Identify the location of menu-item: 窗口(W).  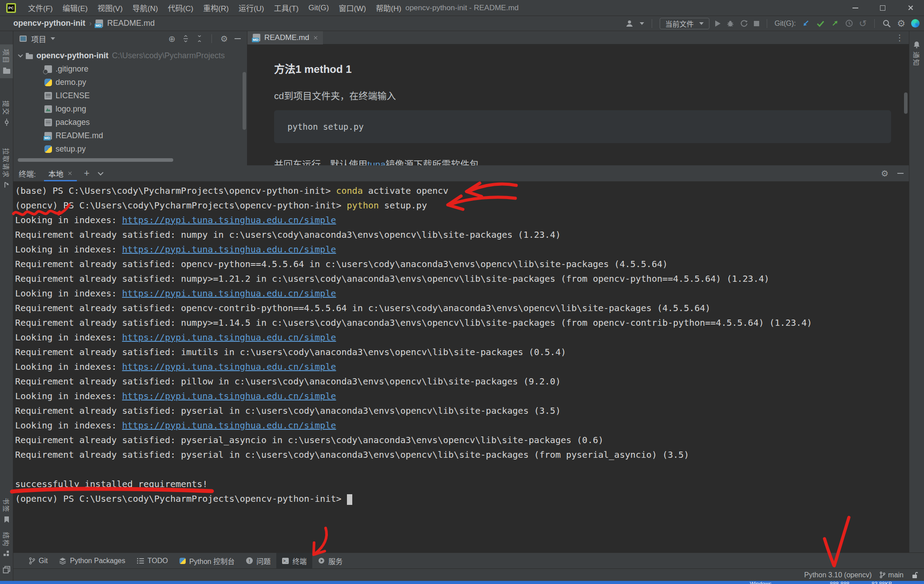
(353, 8).